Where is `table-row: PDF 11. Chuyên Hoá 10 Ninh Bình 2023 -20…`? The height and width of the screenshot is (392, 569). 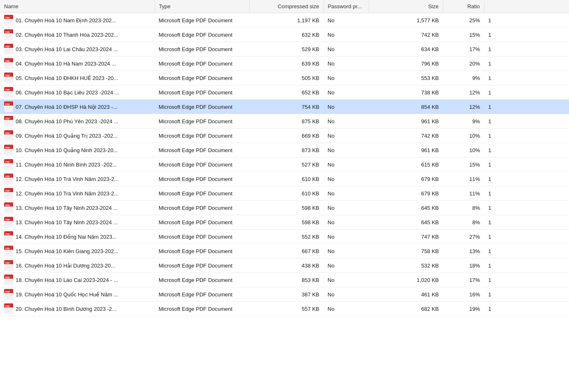
table-row: PDF 11. Chuyên Hoá 10 Ninh Bình 2023 -20… is located at coordinates (284, 165).